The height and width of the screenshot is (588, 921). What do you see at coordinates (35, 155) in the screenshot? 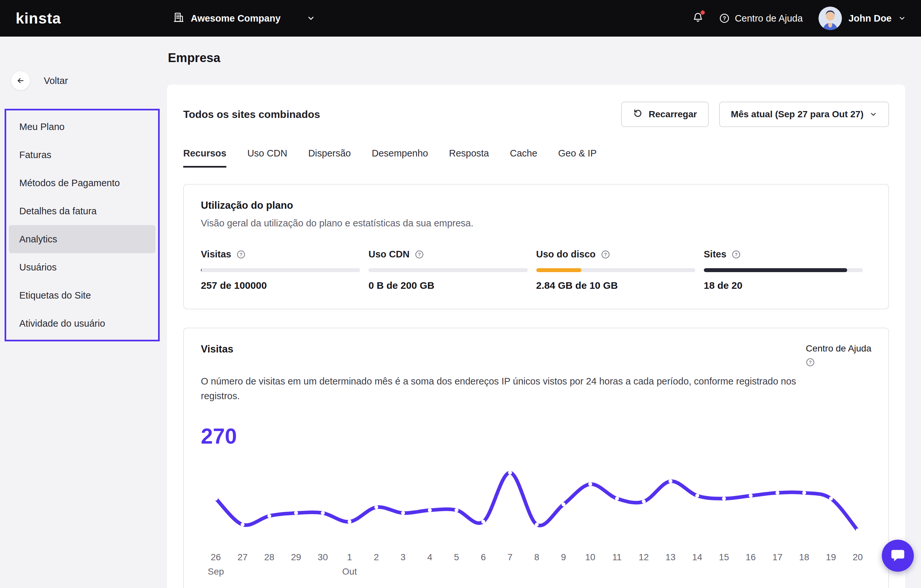
I see `sidebar-item-label: Faturas` at bounding box center [35, 155].